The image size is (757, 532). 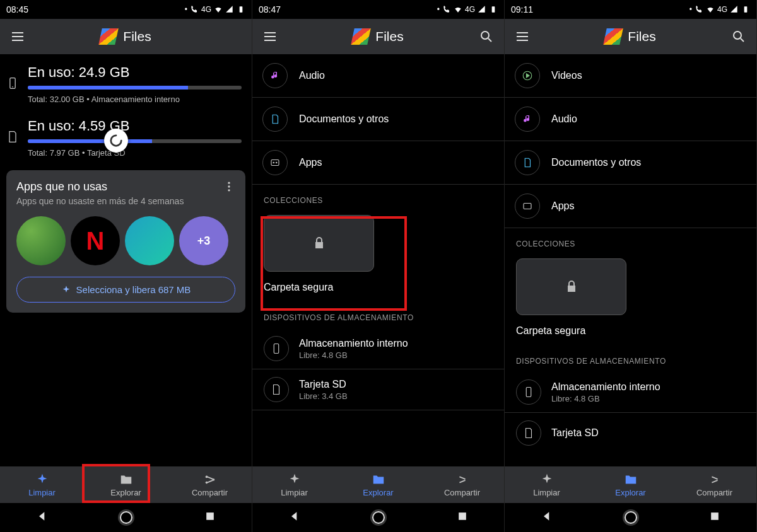 What do you see at coordinates (230, 9) in the screenshot?
I see `signal-icon` at bounding box center [230, 9].